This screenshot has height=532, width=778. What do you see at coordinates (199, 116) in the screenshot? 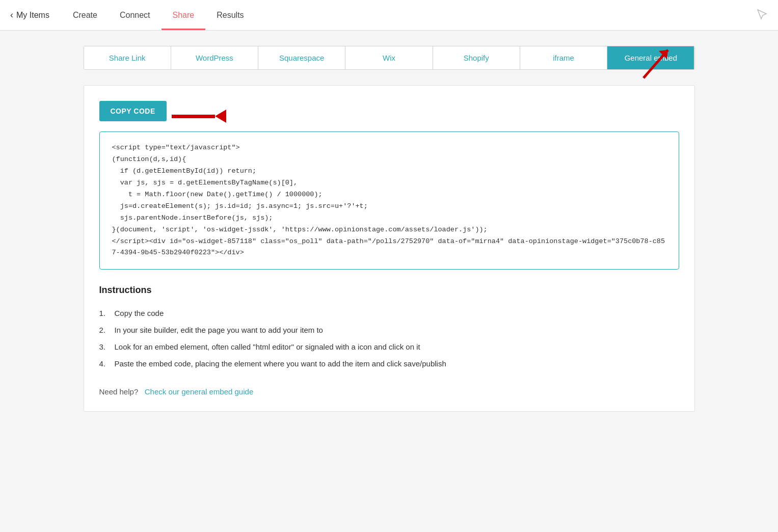
I see `left-arrow-annotation` at bounding box center [199, 116].